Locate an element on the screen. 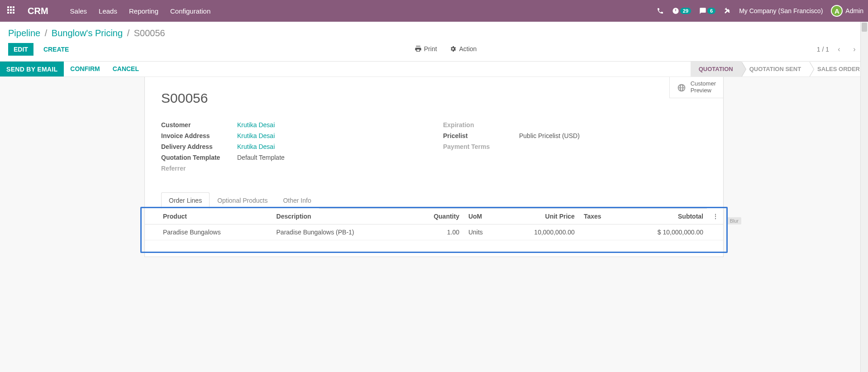 The height and width of the screenshot is (372, 868). tab-other-info: Other Info is located at coordinates (297, 200).